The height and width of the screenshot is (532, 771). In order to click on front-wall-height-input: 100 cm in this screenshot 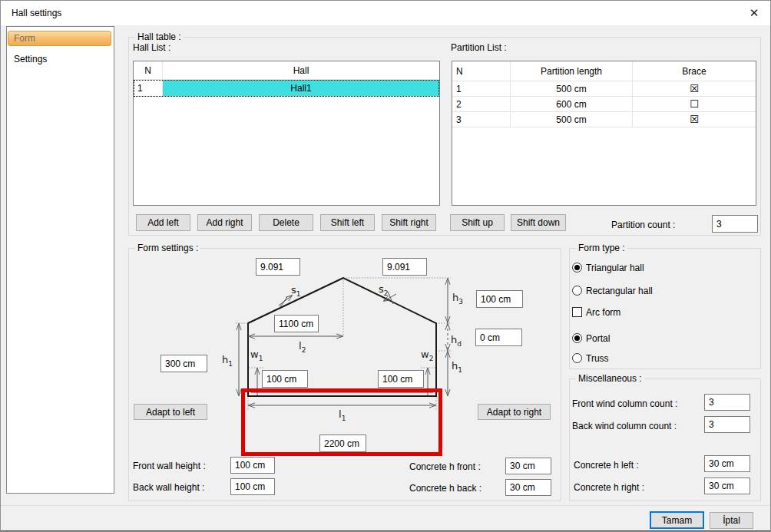, I will do `click(253, 465)`.